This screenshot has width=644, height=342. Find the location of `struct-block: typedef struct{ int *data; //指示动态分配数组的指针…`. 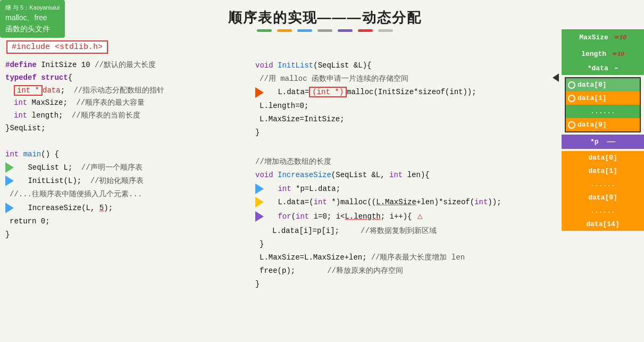

struct-block: typedef struct{ int *data; //指示动态分配数组的指针… is located at coordinates (125, 103).